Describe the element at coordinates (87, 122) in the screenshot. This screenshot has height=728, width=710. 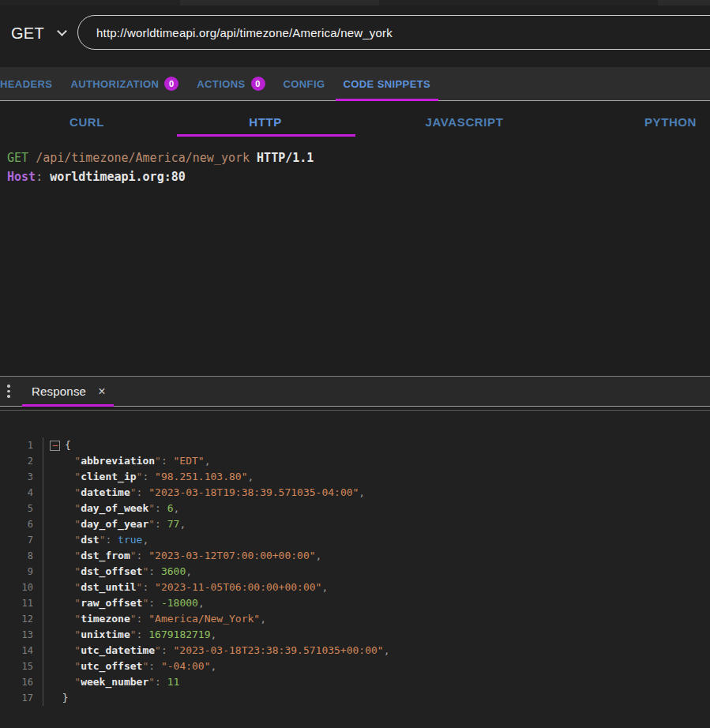
I see `tab-curl: CURL` at that location.